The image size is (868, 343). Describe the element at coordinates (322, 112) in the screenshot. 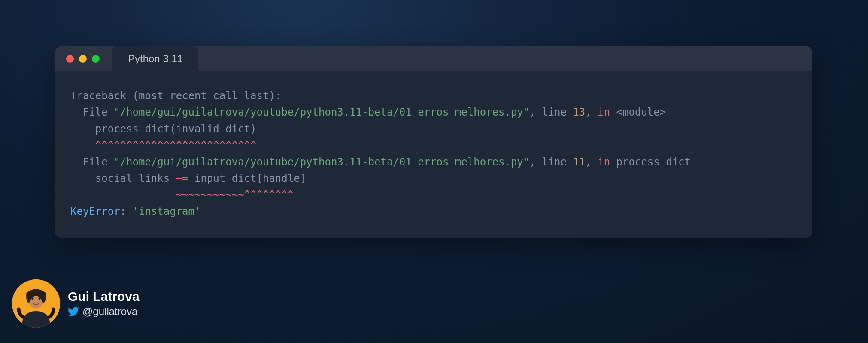

I see `frame-0-path: "/home/gui/guilatrova/youtube/python3.11…` at that location.